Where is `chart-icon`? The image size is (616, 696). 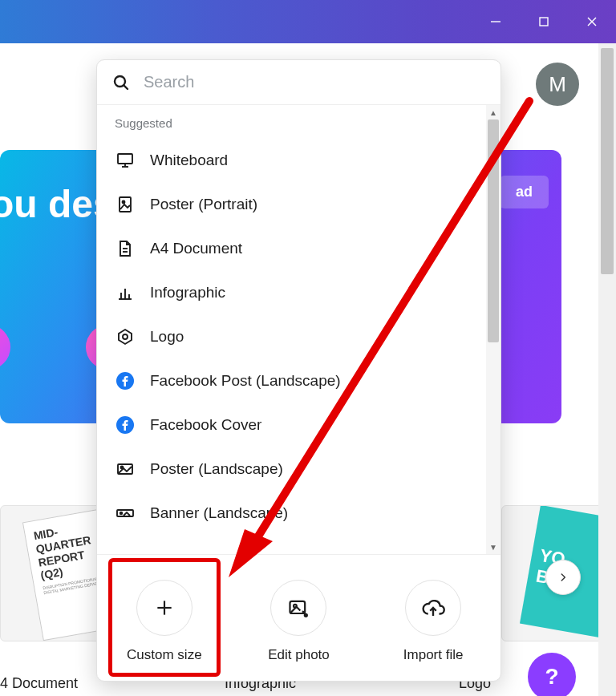 chart-icon is located at coordinates (125, 293).